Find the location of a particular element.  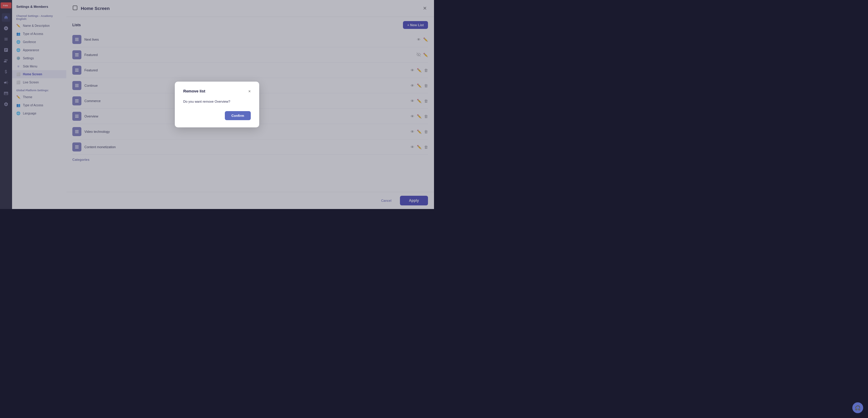

remove-list-modal: Remove list × Do you want remove Overvie… is located at coordinates (217, 104).